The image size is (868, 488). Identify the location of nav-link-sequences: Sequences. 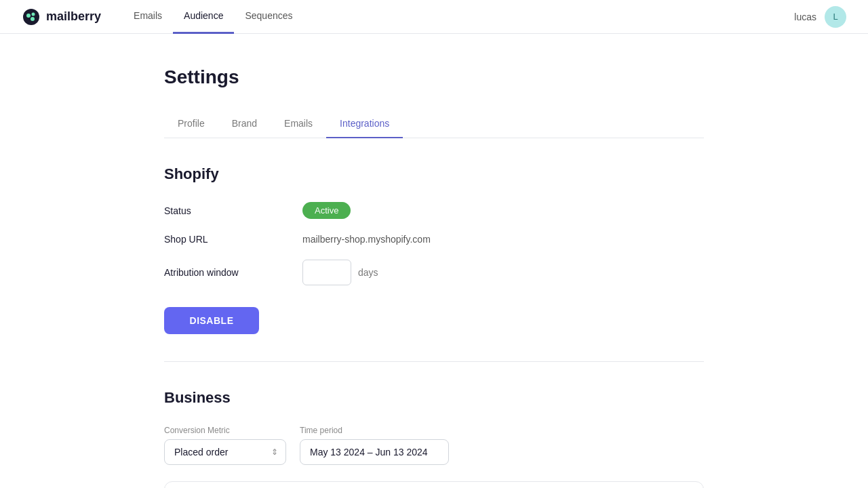
(269, 17).